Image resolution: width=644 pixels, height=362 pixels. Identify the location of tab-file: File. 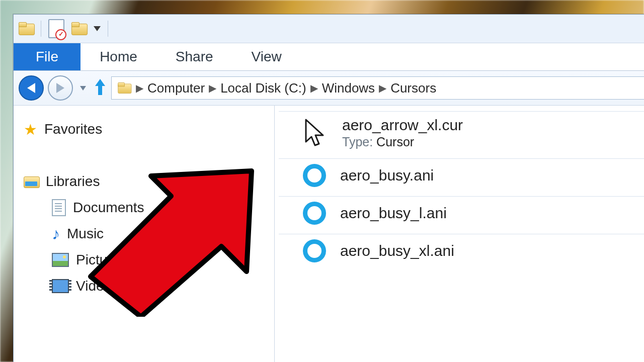
(47, 57).